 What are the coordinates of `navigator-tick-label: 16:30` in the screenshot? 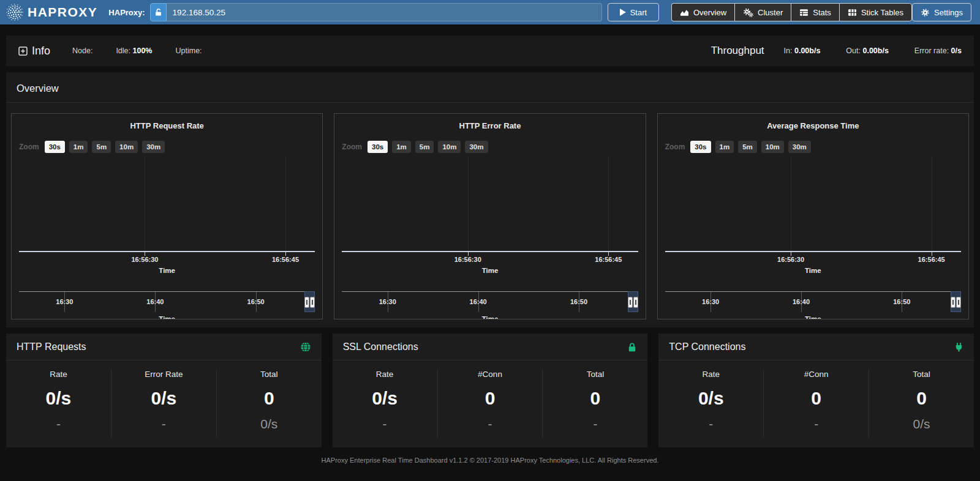 It's located at (64, 302).